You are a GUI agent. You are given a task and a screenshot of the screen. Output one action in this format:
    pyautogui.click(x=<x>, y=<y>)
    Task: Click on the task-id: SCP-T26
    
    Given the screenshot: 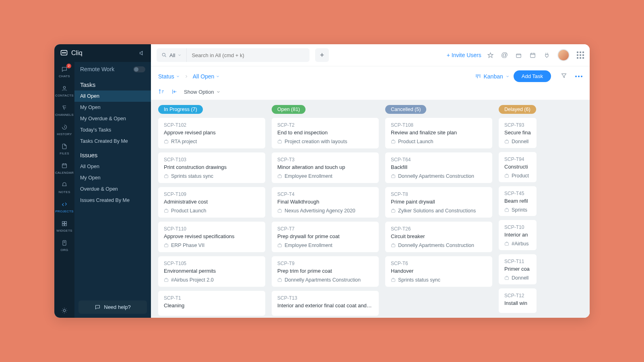 What is the action you would take?
    pyautogui.click(x=439, y=229)
    